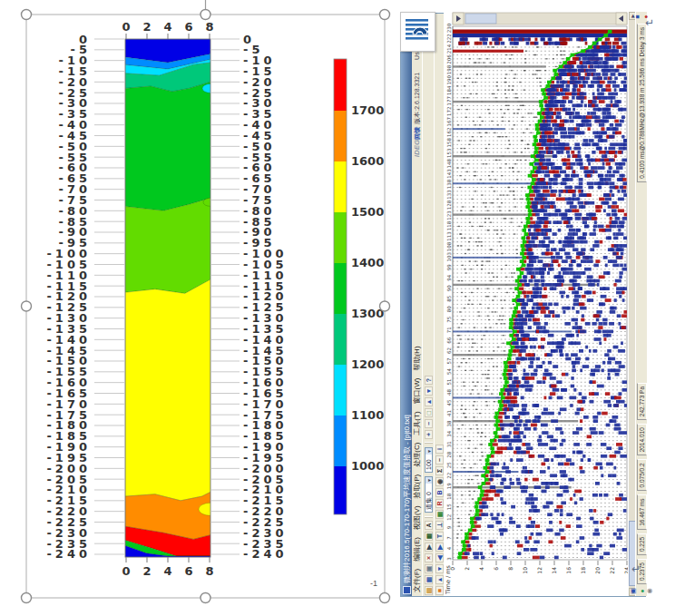  Describe the element at coordinates (439, 525) in the screenshot. I see `bottom-mute-icon: ⊥` at that location.